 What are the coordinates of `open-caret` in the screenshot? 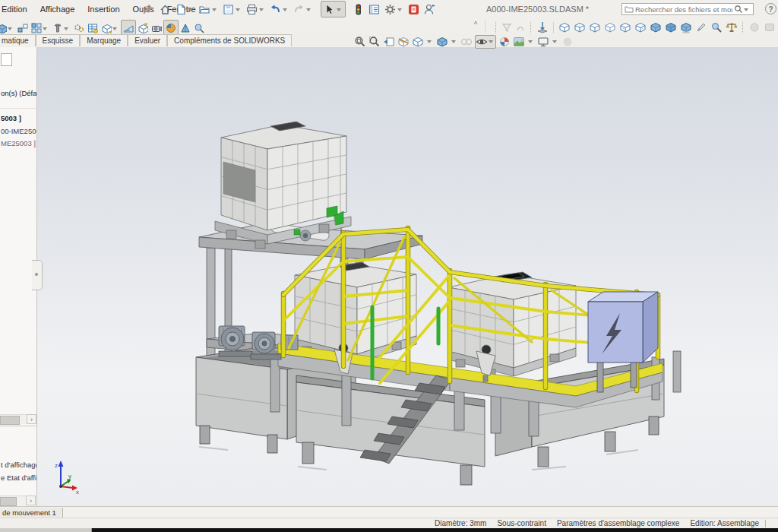 It's located at (214, 10).